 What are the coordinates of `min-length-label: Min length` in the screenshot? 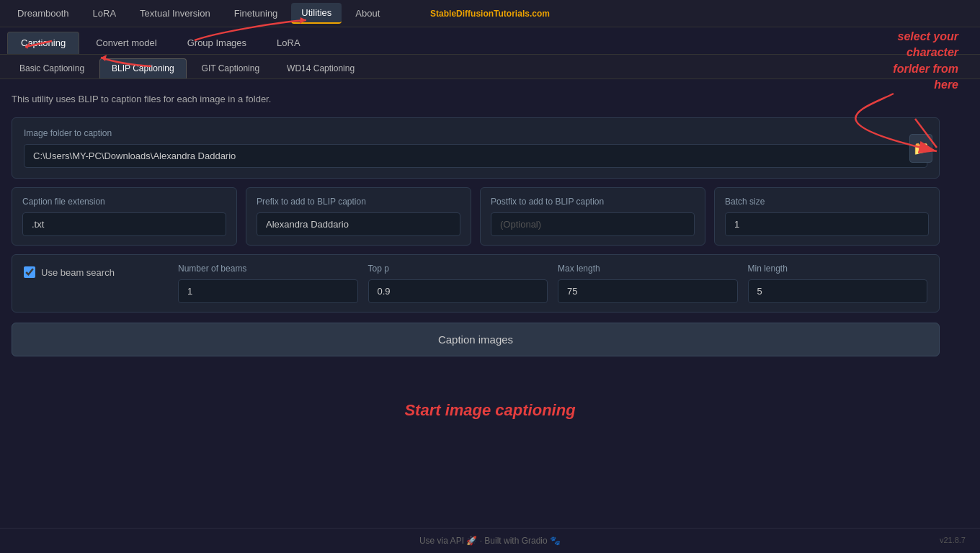 It's located at (838, 269).